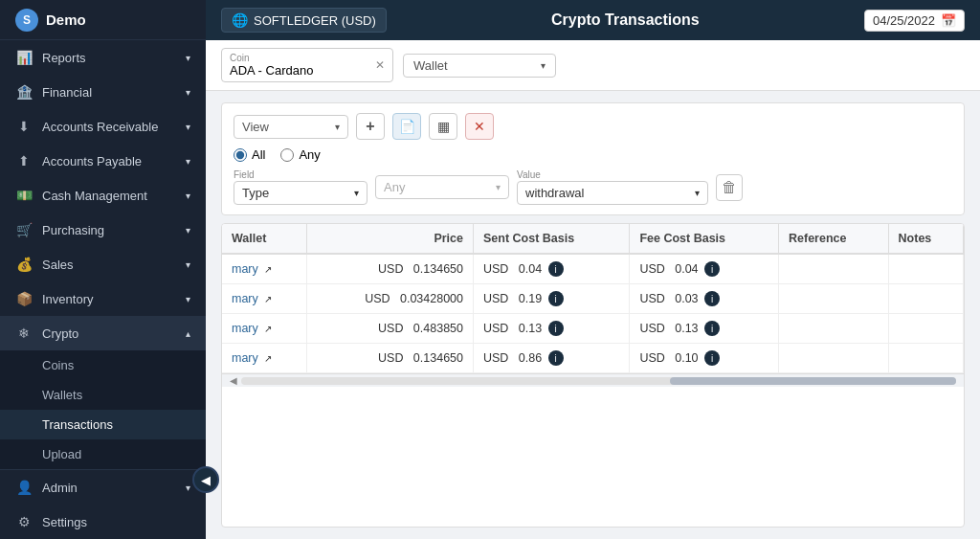  Describe the element at coordinates (103, 126) in the screenshot. I see `sidebar-item-accounts-receivable: ⬇ Accounts Receivable ▾` at that location.